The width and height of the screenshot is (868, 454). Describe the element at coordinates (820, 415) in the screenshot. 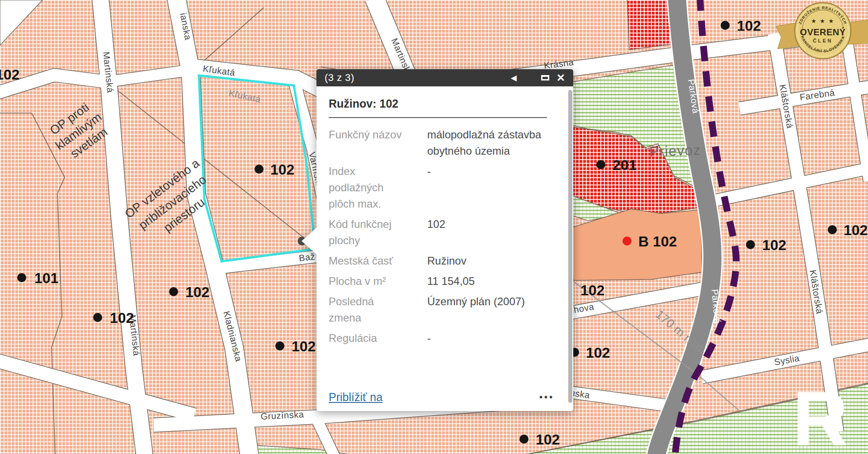

I see `company-logo-r-icon: R` at that location.